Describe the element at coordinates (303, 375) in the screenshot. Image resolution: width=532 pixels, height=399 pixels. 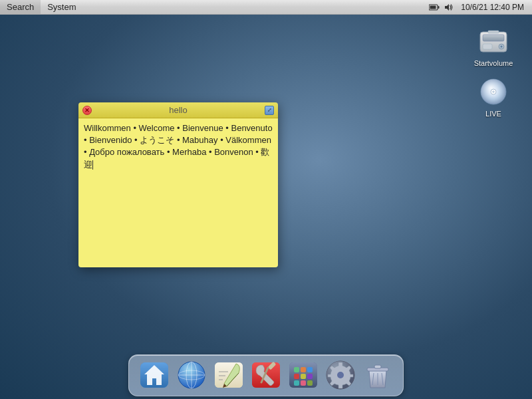
I see `dock-item-apps` at that location.